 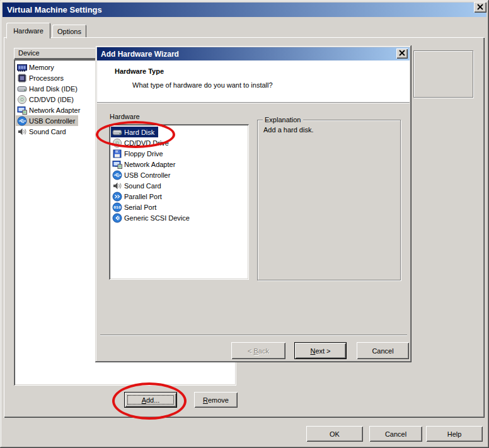 What do you see at coordinates (383, 351) in the screenshot?
I see `wizard-cancel-button-label: Cancel` at bounding box center [383, 351].